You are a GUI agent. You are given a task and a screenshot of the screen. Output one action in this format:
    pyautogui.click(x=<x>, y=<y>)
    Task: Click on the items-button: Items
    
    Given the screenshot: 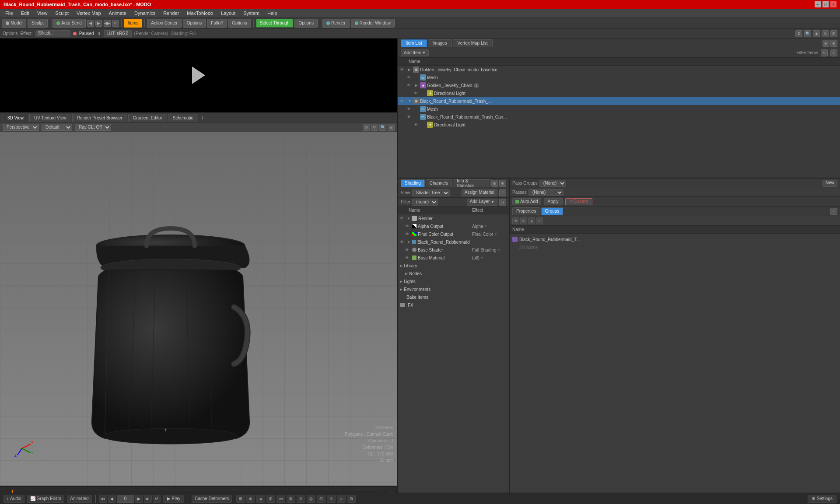 What is the action you would take?
    pyautogui.click(x=133, y=23)
    